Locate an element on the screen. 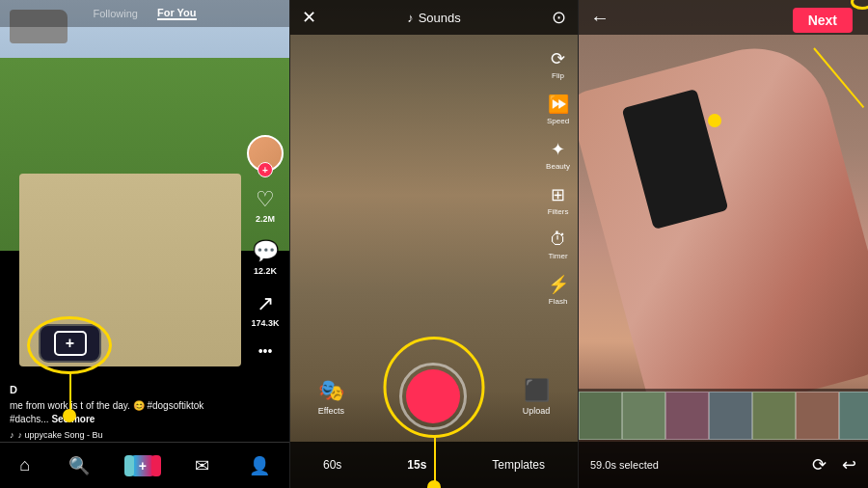 This screenshot has height=488, width=868. profile-icon: 👤 is located at coordinates (259, 466).